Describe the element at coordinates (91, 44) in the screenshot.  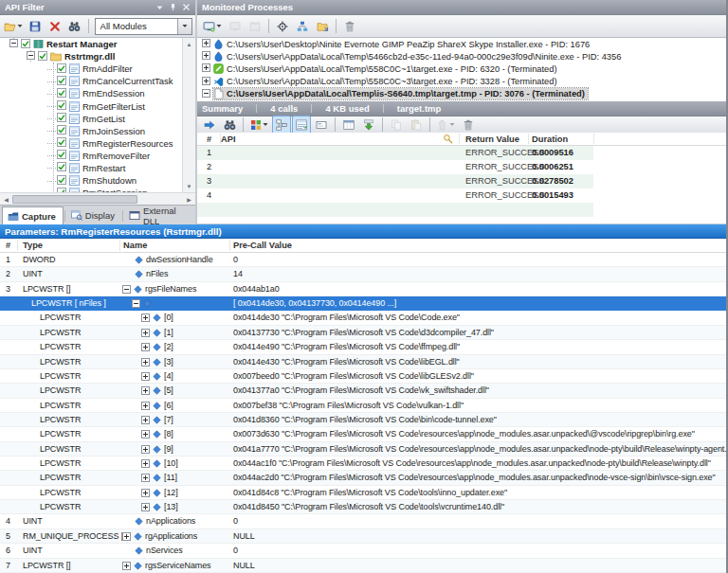
I see `tree-item-Restart Manager: Restart Manager` at that location.